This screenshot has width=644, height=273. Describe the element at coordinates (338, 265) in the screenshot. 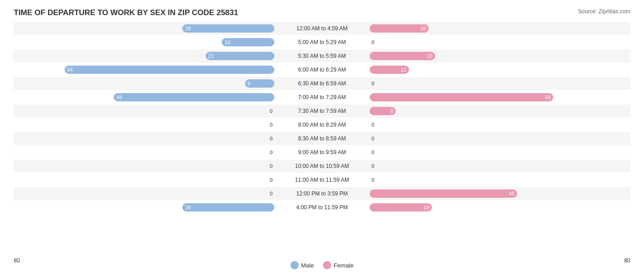

I see `legend-female: Female` at that location.